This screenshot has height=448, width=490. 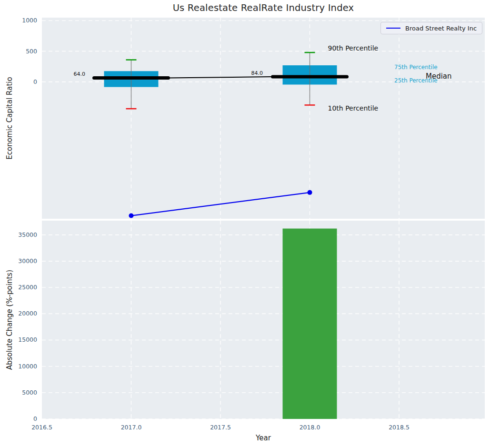 What do you see at coordinates (30, 20) in the screenshot?
I see `y-tick-label: 1000` at bounding box center [30, 20].